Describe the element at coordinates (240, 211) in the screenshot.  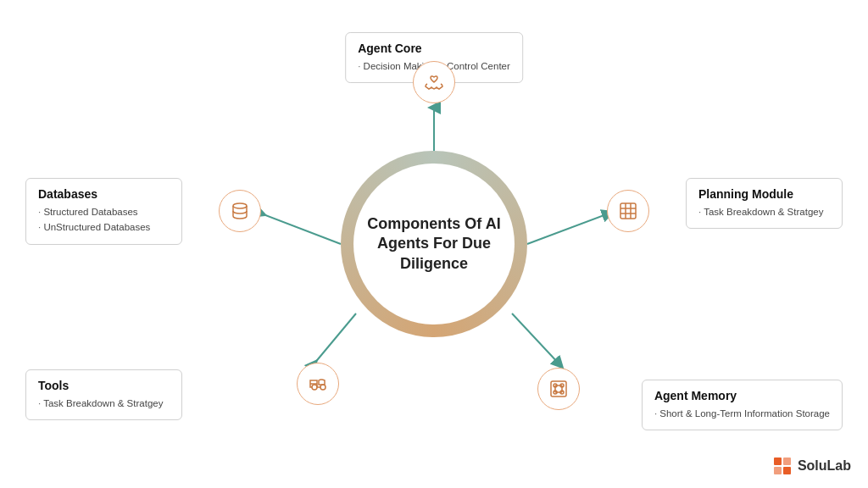
I see `databases-icon` at that location.